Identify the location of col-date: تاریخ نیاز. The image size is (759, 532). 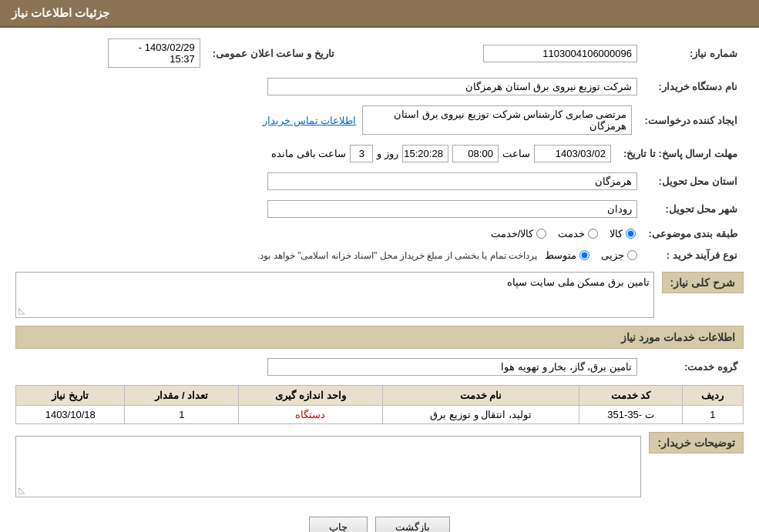
(71, 396).